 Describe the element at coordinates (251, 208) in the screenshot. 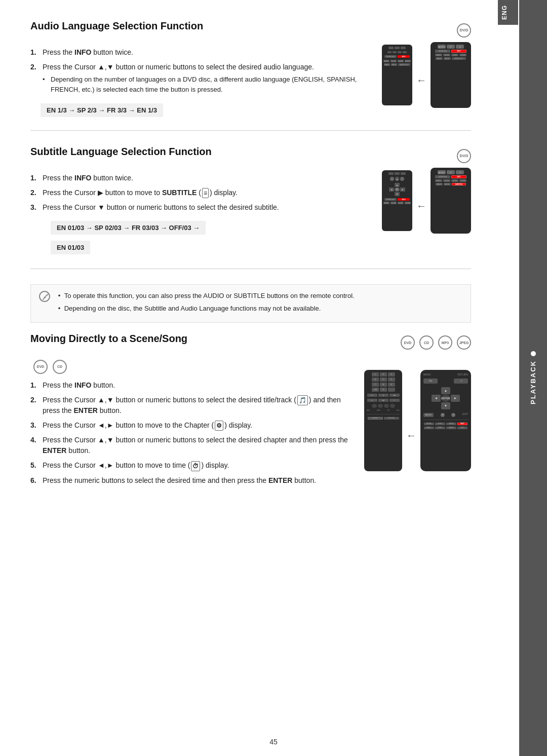

I see `subtitle-section: Subtitle Language Selection Function DVD…` at that location.